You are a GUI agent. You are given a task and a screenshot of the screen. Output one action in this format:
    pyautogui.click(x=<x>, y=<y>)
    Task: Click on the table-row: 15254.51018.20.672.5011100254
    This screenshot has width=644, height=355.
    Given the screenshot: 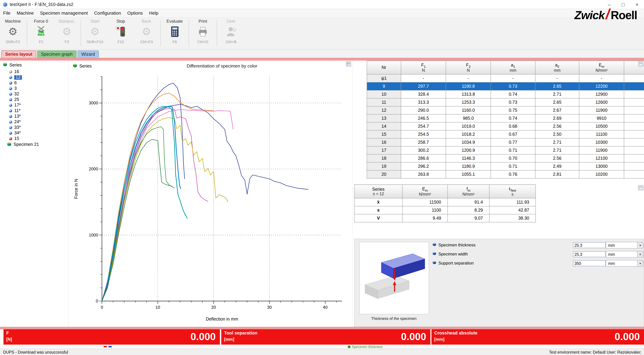 What is the action you would take?
    pyautogui.click(x=506, y=134)
    